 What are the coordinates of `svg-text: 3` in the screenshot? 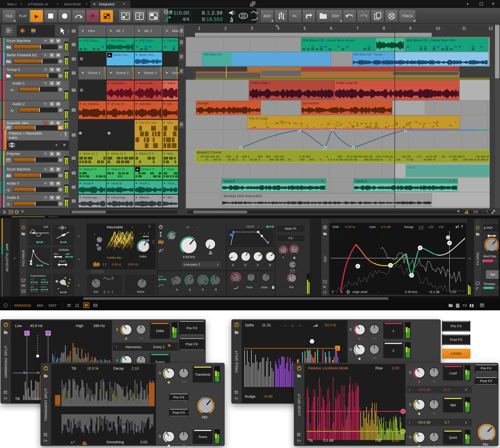 It's located at (450, 243).